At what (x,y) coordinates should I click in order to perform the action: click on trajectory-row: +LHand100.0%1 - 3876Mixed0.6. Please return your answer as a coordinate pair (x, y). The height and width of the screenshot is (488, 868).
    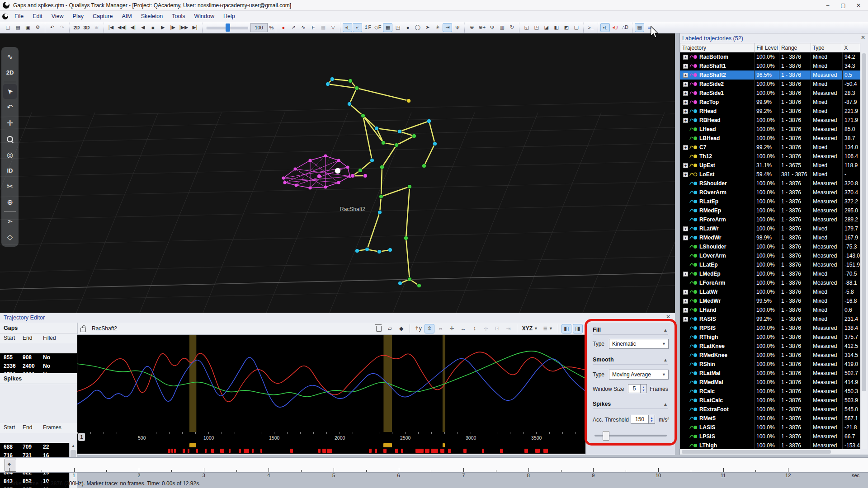
    Looking at the image, I should click on (770, 310).